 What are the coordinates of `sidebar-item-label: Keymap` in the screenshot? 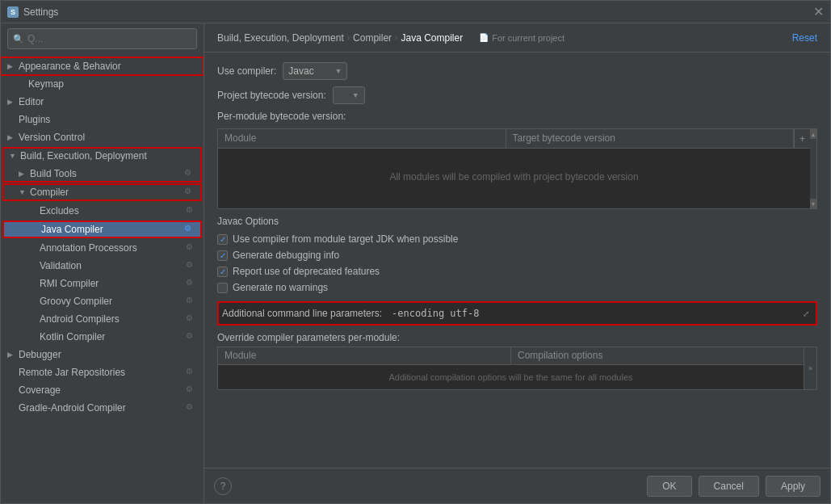 It's located at (46, 84).